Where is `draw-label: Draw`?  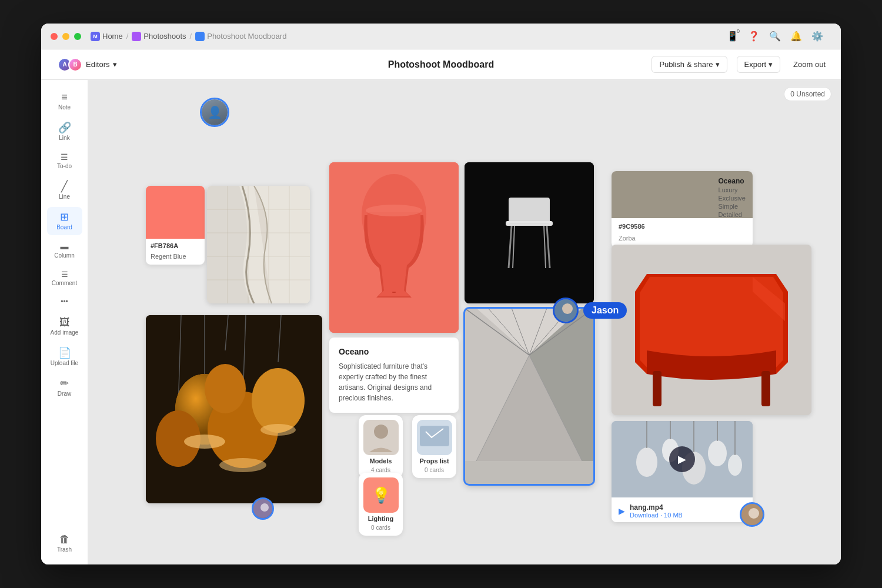 draw-label: Draw is located at coordinates (65, 394).